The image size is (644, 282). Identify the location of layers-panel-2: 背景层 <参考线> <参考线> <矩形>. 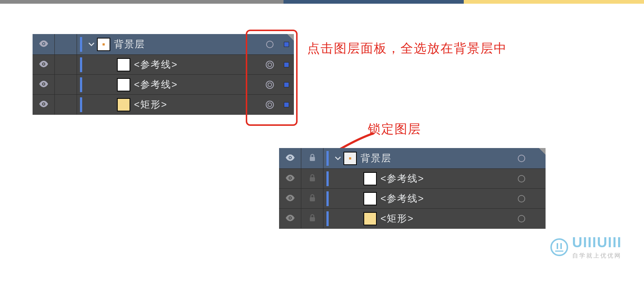
(412, 188).